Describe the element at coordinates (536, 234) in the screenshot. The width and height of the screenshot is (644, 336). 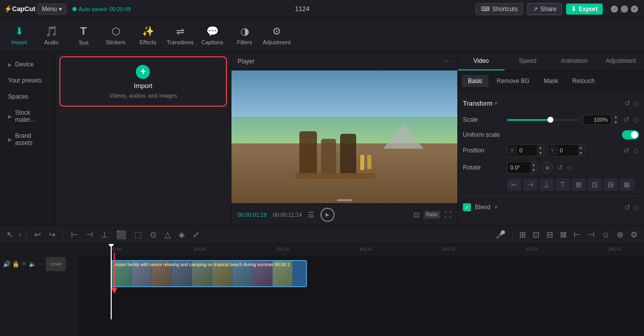
I see `tl-tool2: ⊡` at that location.